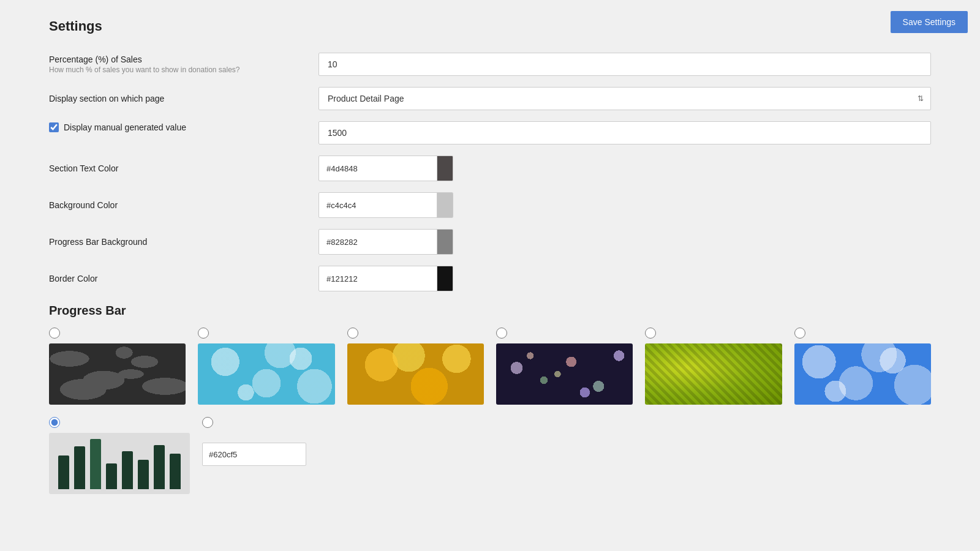 The height and width of the screenshot is (551, 980). Describe the element at coordinates (490, 455) in the screenshot. I see `progress-bar-grid-row2` at that location.